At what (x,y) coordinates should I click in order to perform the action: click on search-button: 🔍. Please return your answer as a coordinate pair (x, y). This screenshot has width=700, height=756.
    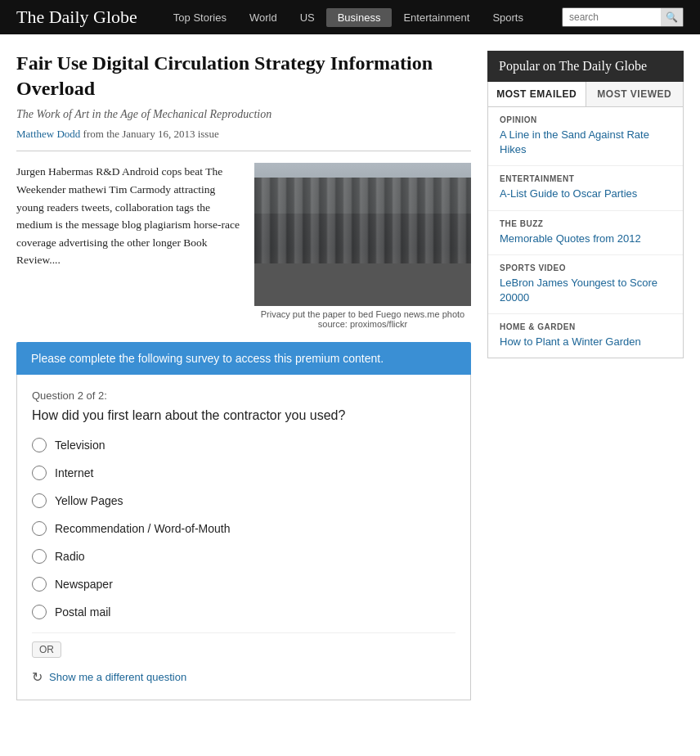
    Looking at the image, I should click on (672, 17).